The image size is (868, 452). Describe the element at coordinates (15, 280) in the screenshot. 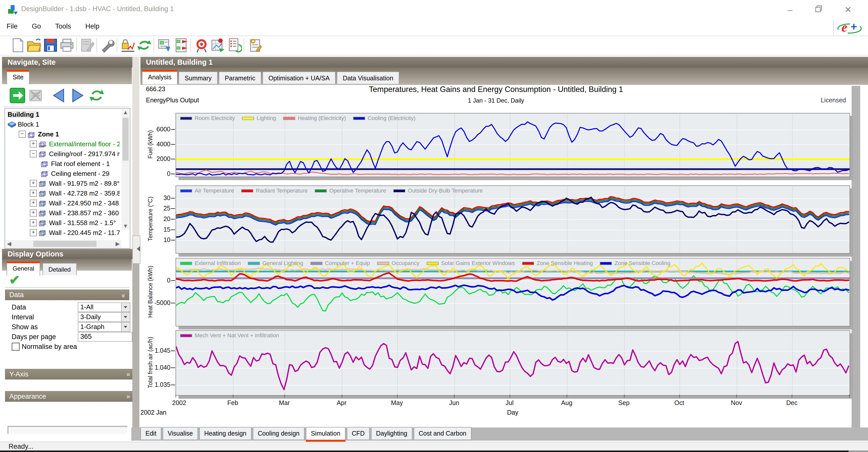

I see `apply-check-icon: ✔` at that location.